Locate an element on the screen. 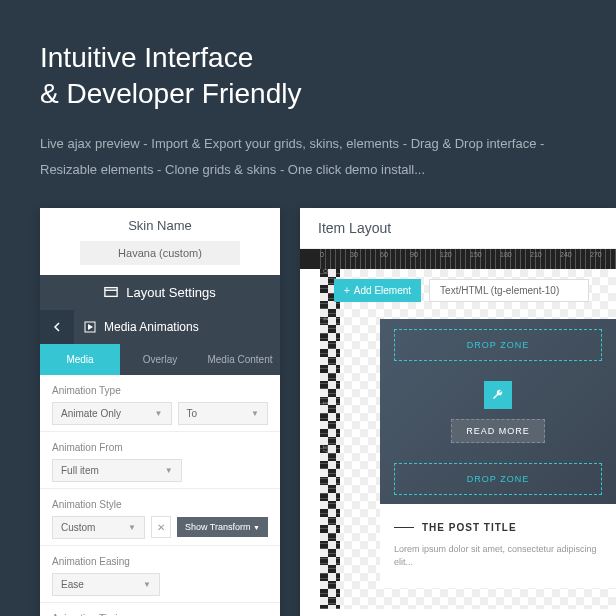 This screenshot has width=616, height=616. tab-media-content: Media Content is located at coordinates (240, 360).